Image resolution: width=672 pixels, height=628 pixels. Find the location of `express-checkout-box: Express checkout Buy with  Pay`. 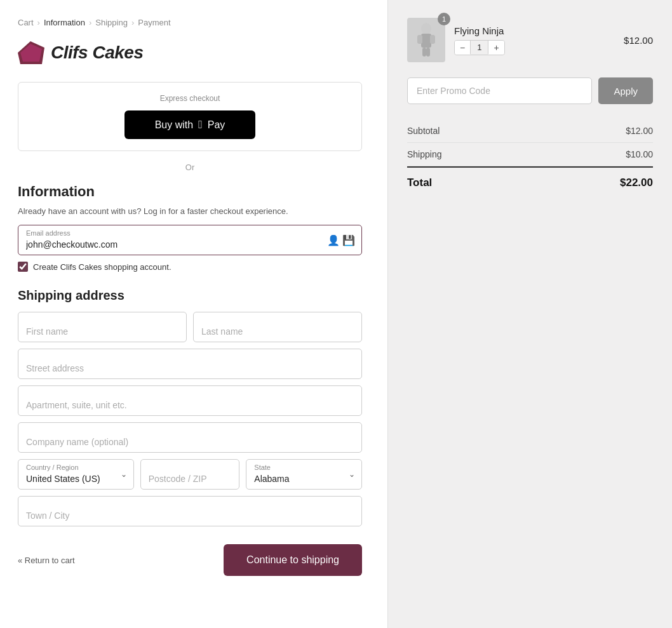

express-checkout-box: Express checkout Buy with  Pay is located at coordinates (190, 117).